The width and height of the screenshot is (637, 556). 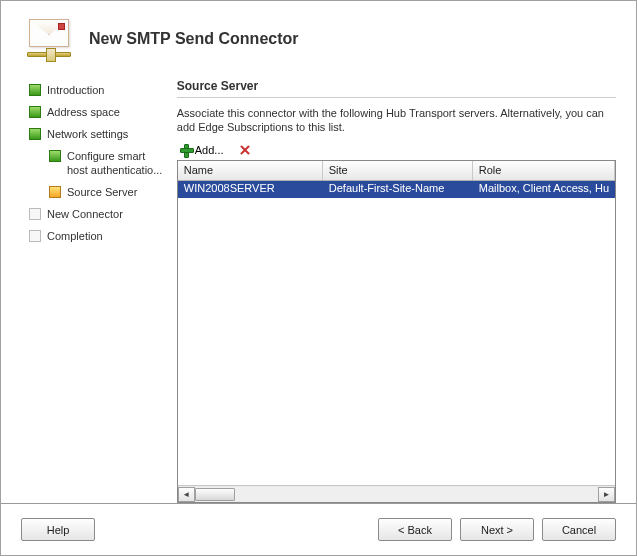 What do you see at coordinates (415, 530) in the screenshot?
I see `back-button: < Back` at bounding box center [415, 530].